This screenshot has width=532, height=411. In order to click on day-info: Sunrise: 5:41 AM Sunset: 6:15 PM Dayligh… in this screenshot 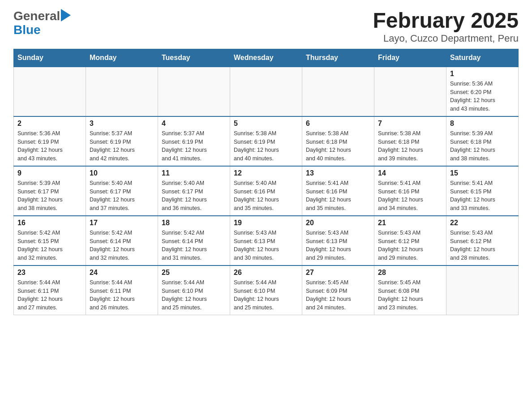, I will do `click(482, 196)`.